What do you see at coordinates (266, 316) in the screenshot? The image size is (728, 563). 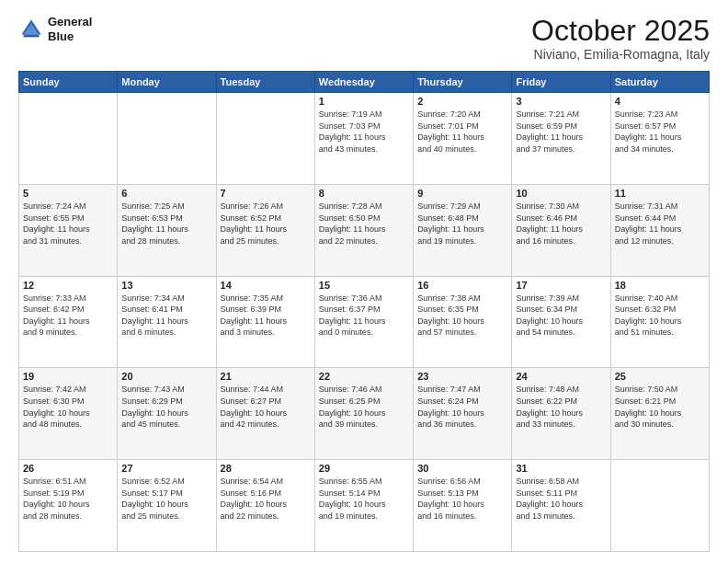 I see `day-info: Sunrise: 7:35 AM Sunset: 6:39 PM Dayligh…` at bounding box center [266, 316].